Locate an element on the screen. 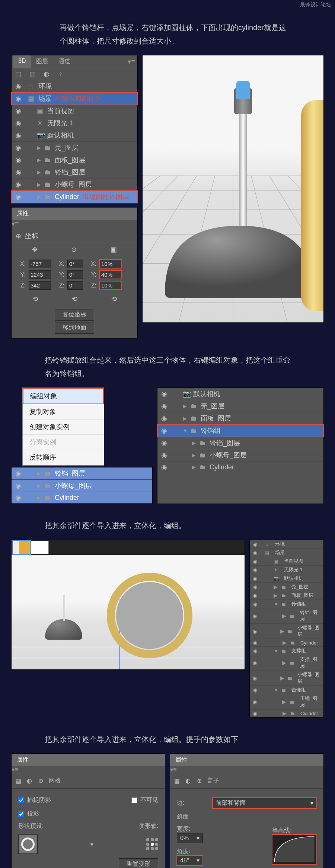 This screenshot has width=335, height=868. tree-row: ◉▶🖿Cylinder is located at coordinates (82, 498).